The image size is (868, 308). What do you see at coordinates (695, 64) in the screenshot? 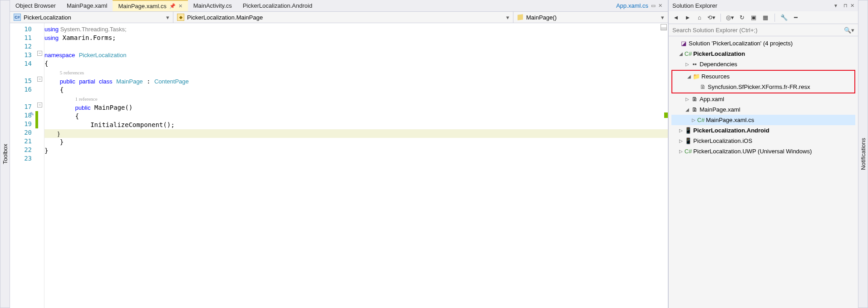
I see `deps-icon: ▪▪` at bounding box center [695, 64].